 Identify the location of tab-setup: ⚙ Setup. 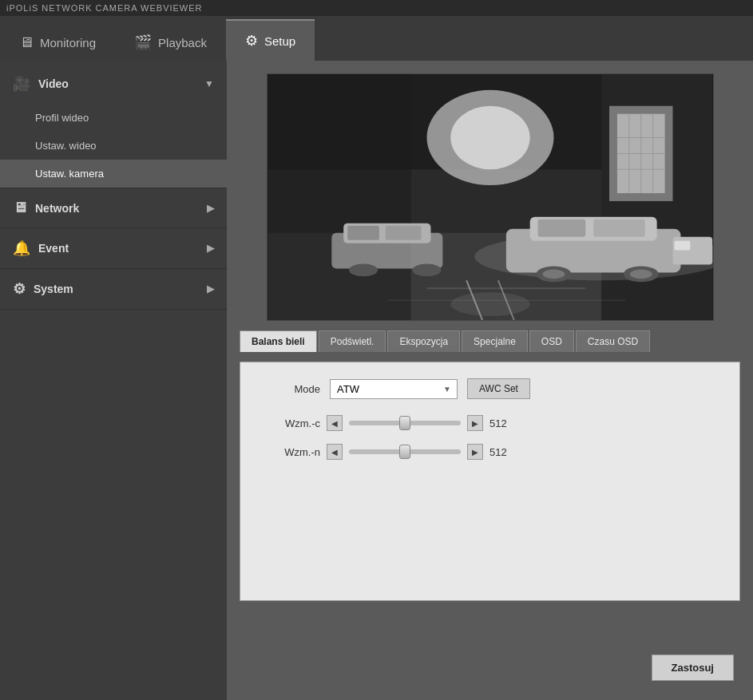
(270, 40).